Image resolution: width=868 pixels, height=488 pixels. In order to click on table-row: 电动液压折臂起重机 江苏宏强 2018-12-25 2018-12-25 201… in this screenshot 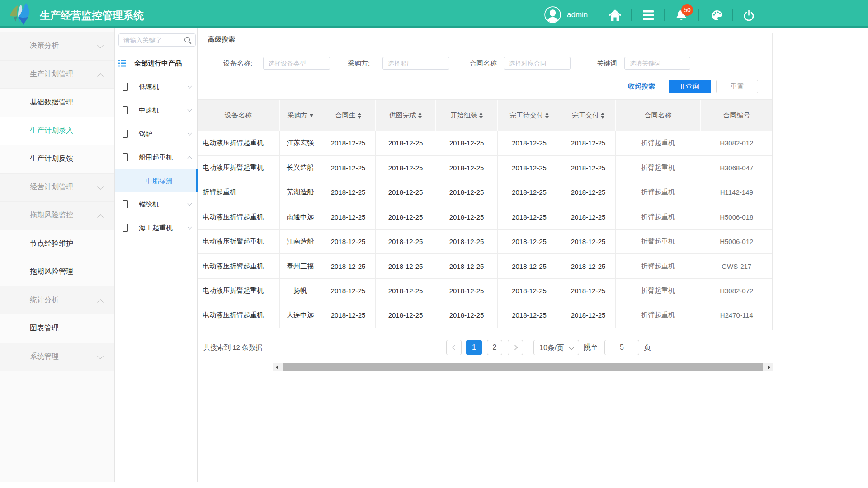, I will do `click(485, 143)`.